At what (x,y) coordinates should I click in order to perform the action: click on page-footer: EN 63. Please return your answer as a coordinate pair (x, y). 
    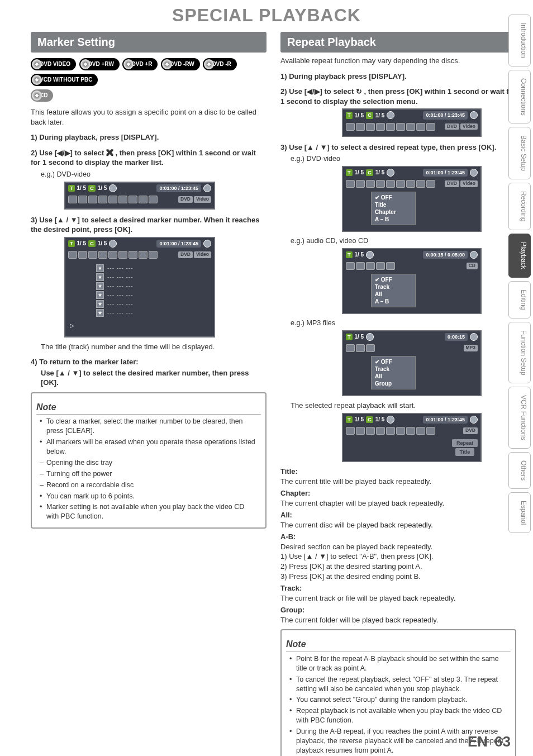
    Looking at the image, I should click on (489, 742).